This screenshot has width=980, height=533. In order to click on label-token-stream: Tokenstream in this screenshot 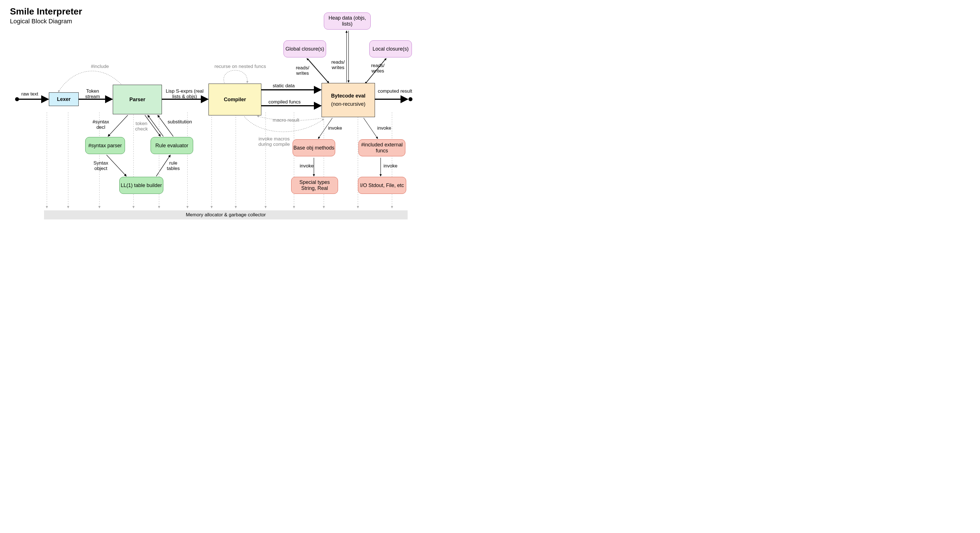, I will do `click(93, 94)`.